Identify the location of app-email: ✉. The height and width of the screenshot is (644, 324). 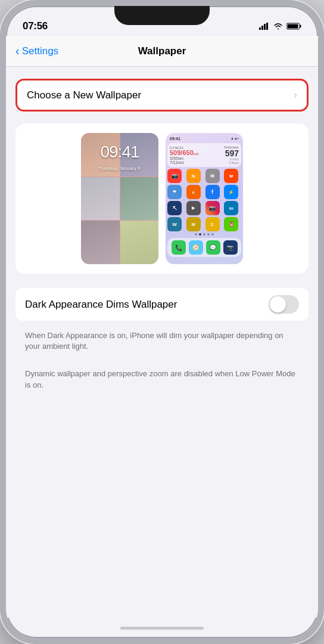
(213, 176).